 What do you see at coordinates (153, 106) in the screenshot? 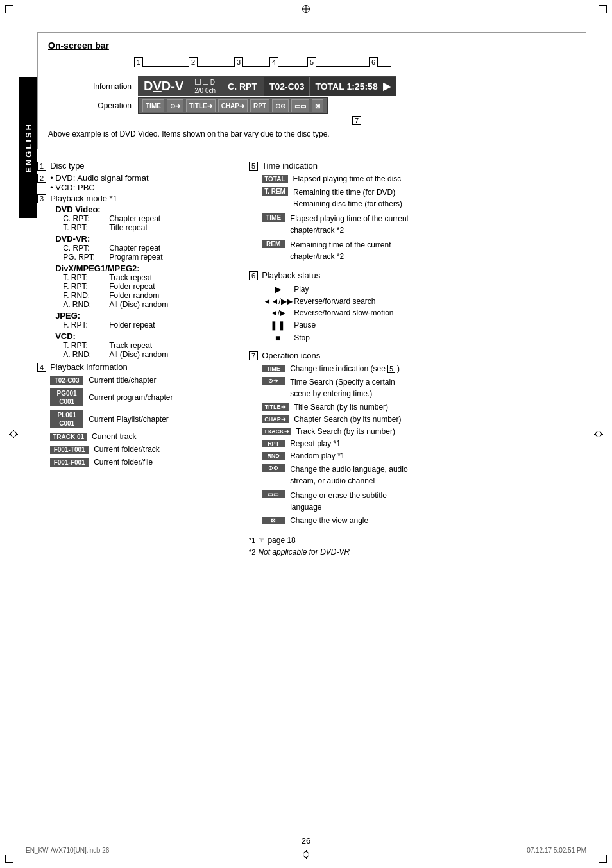
I see `op-btn-time: TIME` at bounding box center [153, 106].